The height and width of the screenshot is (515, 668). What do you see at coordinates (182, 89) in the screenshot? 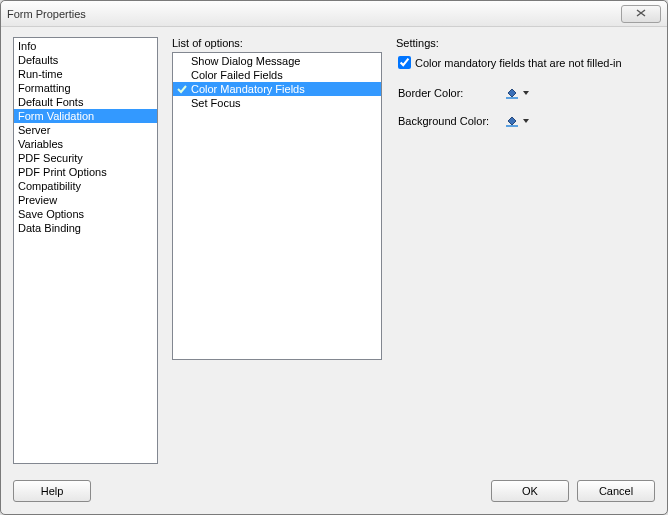
I see `check-icon` at bounding box center [182, 89].